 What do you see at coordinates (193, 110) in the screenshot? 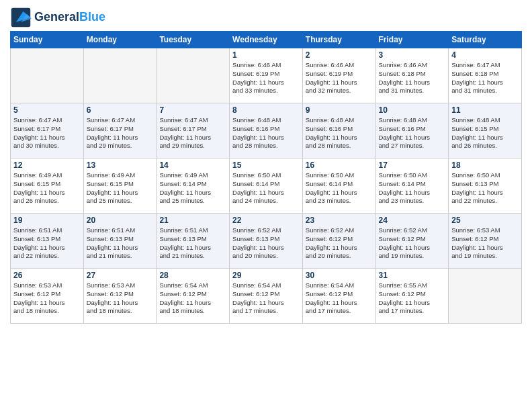
I see `day-number: 7` at bounding box center [193, 110].